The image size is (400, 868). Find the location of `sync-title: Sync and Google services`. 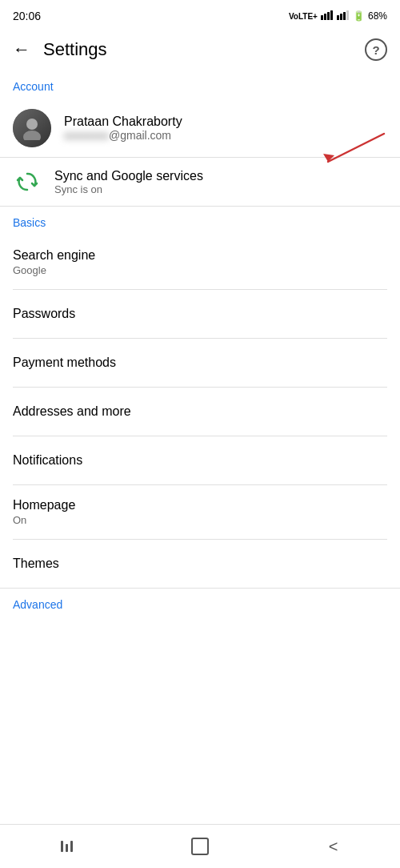

sync-title: Sync and Google services is located at coordinates (129, 176).